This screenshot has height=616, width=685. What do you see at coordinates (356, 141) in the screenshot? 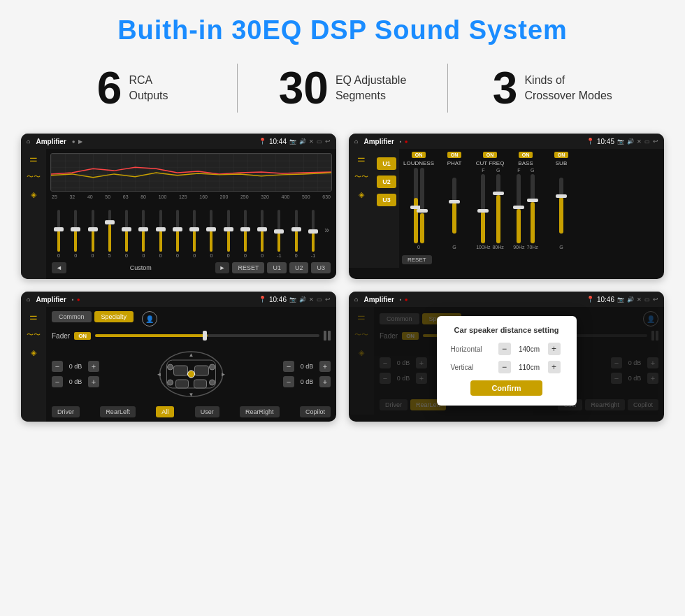
I see `home-icon-2: ⌂` at bounding box center [356, 141].